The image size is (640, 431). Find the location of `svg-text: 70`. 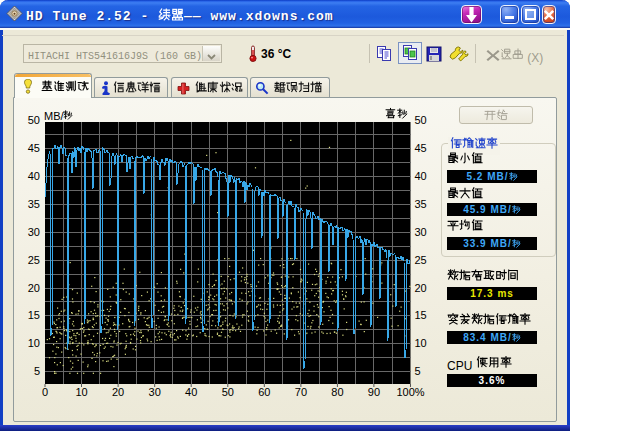

svg-text: 70 is located at coordinates (301, 392).